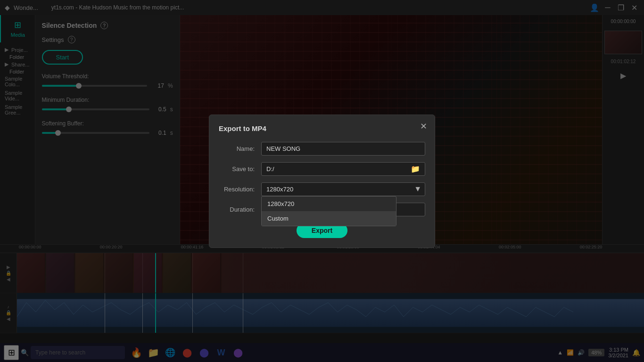  I want to click on modal-name-row: Name:, so click(322, 149).